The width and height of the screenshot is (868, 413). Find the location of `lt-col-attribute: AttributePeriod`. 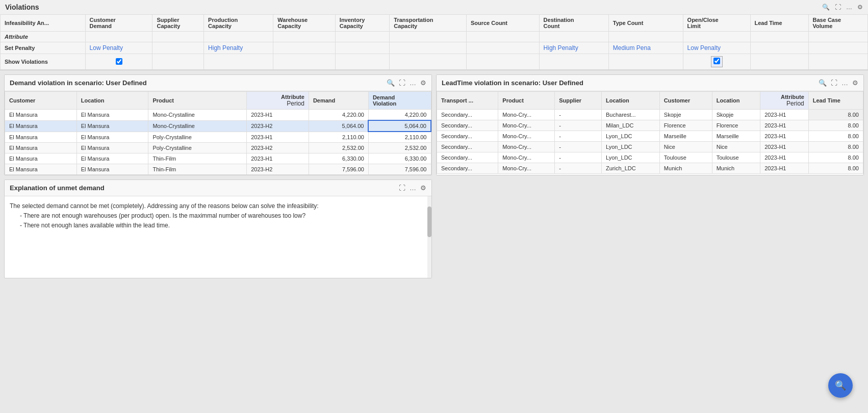

lt-col-attribute: AttributePeriod is located at coordinates (784, 101).